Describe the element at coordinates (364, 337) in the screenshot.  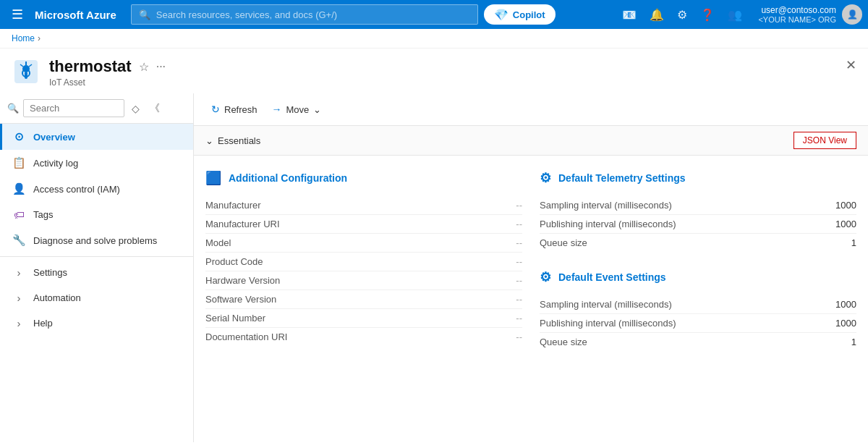
I see `table-row: Documentation URI --` at that location.